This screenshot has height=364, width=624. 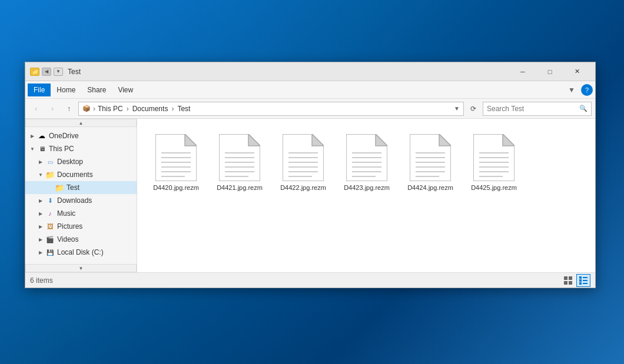 I want to click on path-sep-2: ›, so click(x=128, y=109).